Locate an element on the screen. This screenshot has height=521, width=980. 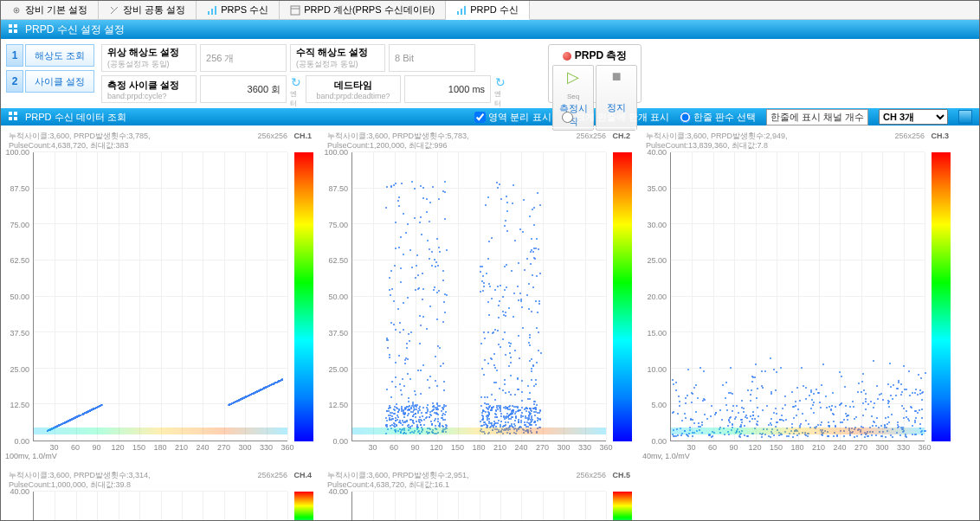
step-group: 1 해상도 조회 2 사이클 설정 is located at coordinates (50, 74).